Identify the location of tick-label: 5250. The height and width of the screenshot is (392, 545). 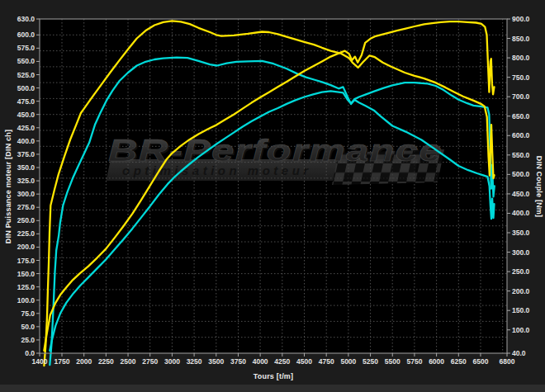
(370, 361).